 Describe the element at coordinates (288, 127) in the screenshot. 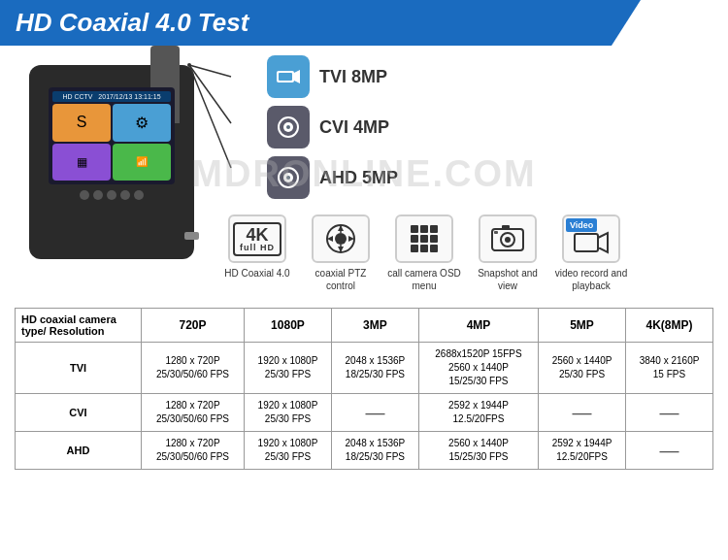

I see `cvi-icon` at that location.